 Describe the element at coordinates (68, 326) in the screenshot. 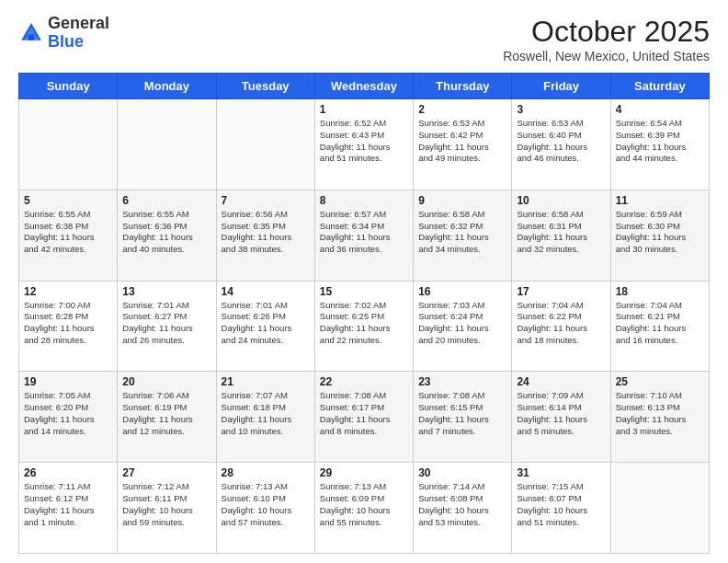

I see `calendar-cell: 12Sunrise: 7:00 AM Sunset: 6:28 PM Dayli…` at that location.